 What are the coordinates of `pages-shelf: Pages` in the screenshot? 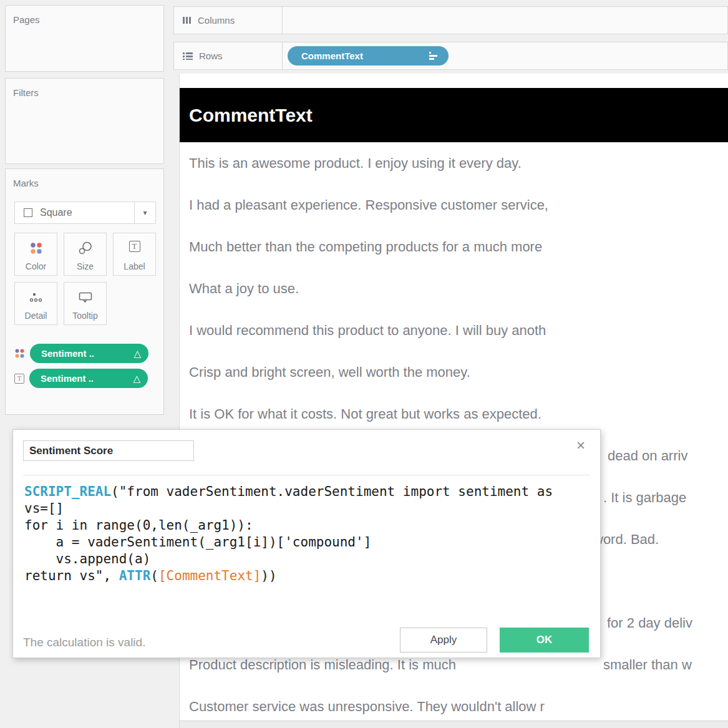 It's located at (85, 39).